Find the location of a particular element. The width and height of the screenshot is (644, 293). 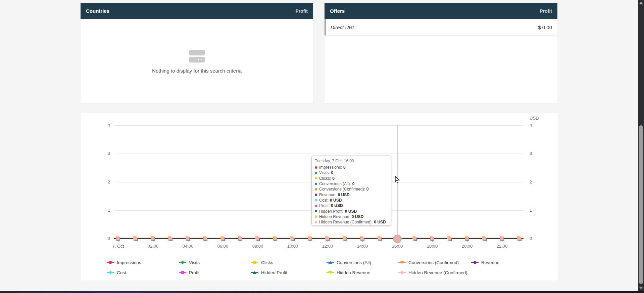

empty-data-icon-bar is located at coordinates (197, 52).